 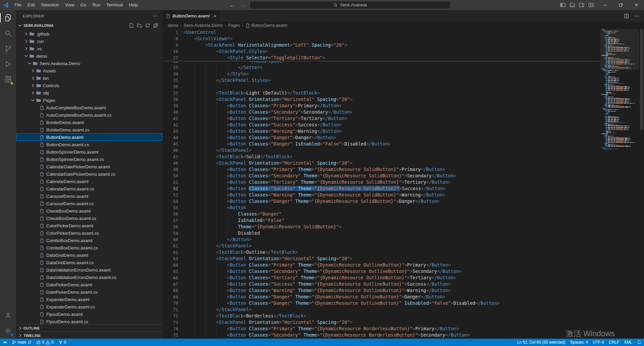 What do you see at coordinates (21, 342) in the screenshot?
I see `branch-indicator: main` at bounding box center [21, 342].